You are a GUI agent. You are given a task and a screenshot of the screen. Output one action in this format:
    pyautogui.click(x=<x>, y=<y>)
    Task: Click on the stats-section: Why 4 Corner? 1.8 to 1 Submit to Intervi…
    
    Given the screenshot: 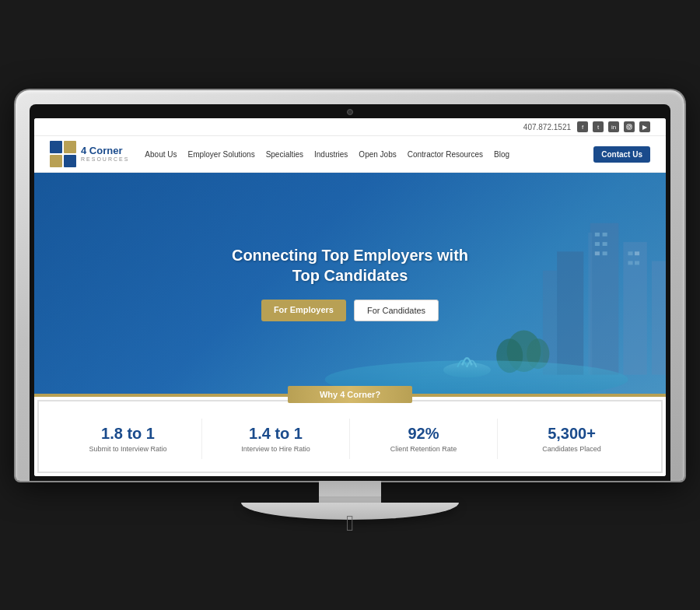 What is the action you would take?
    pyautogui.click(x=350, y=435)
    